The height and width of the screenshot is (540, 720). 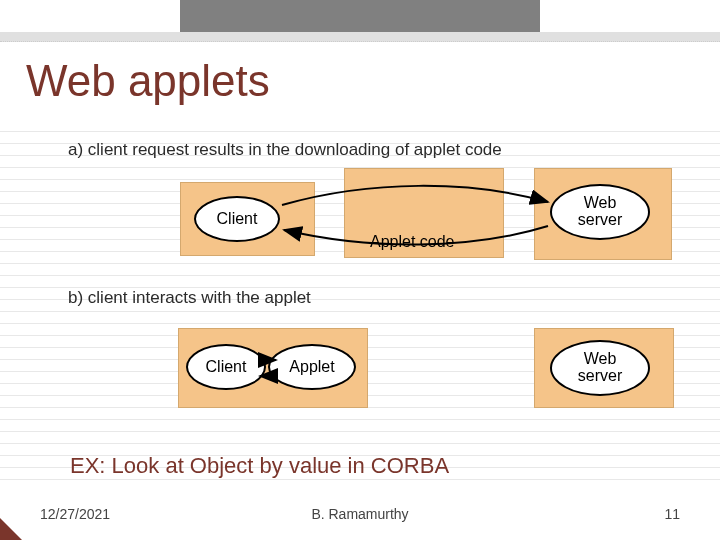 What do you see at coordinates (312, 367) in the screenshot?
I see `node-b-applet: Applet` at bounding box center [312, 367].